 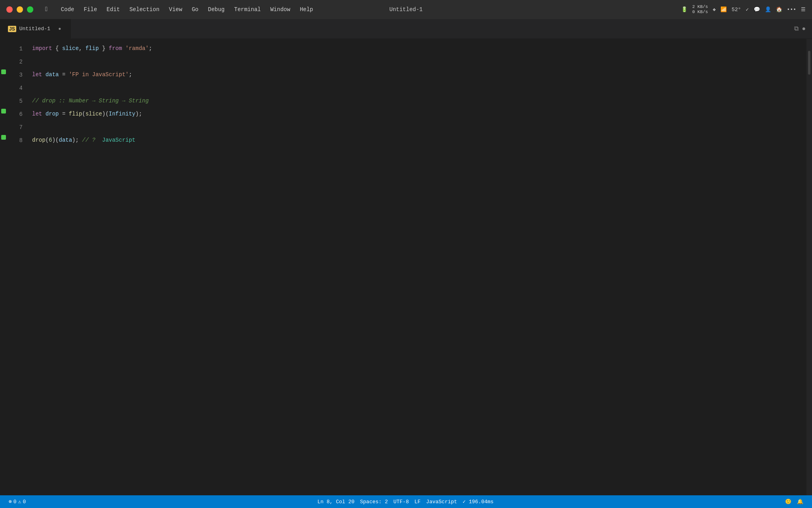 I want to click on var-drop: drop, so click(x=52, y=114).